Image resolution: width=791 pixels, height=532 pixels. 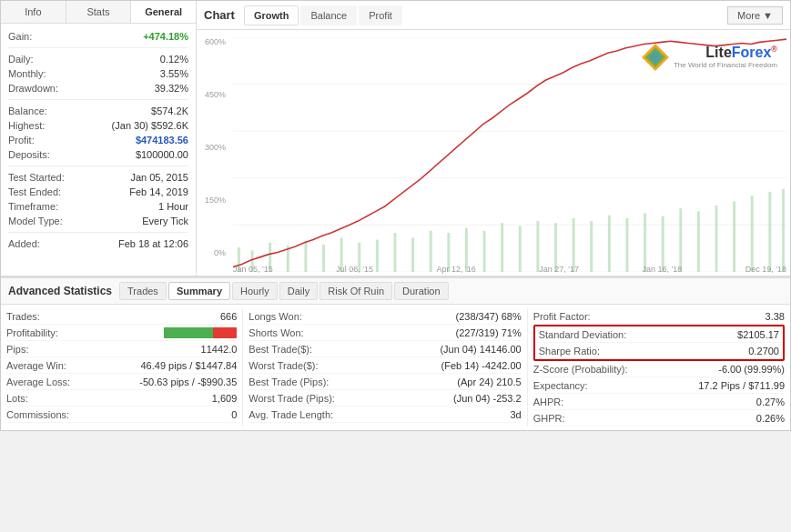 I want to click on commissions-value: 0, so click(x=234, y=415).